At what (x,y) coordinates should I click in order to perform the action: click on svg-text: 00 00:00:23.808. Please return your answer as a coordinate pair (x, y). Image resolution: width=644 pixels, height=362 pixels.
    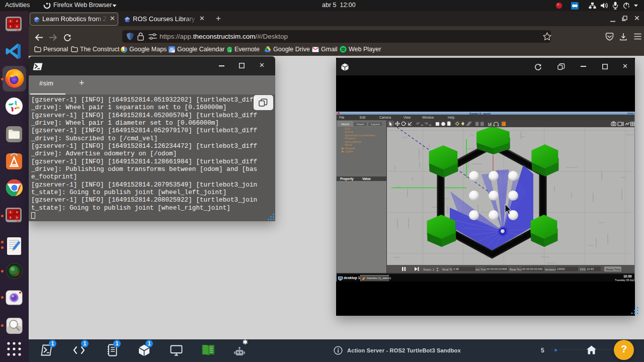
    Looking at the image, I should click on (497, 269).